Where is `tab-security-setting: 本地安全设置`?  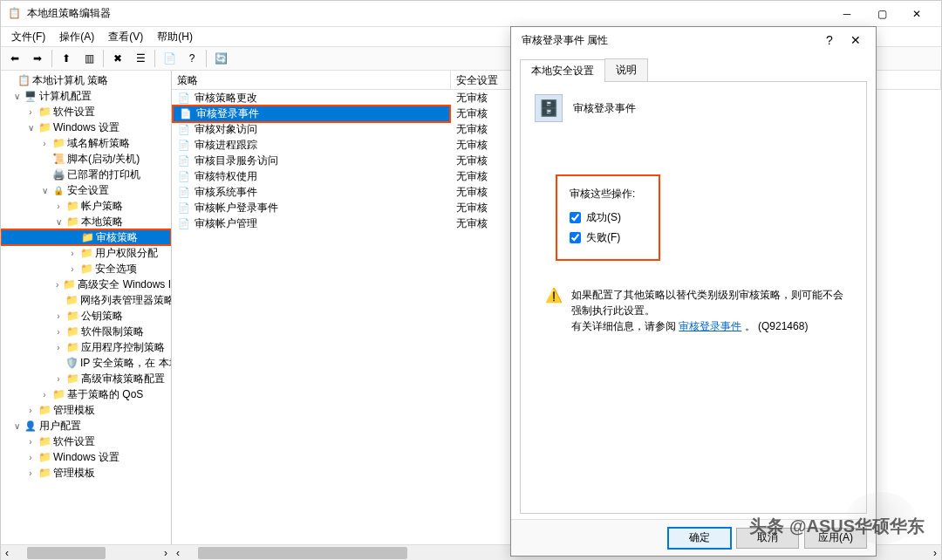 tab-security-setting: 本地安全设置 is located at coordinates (563, 71).